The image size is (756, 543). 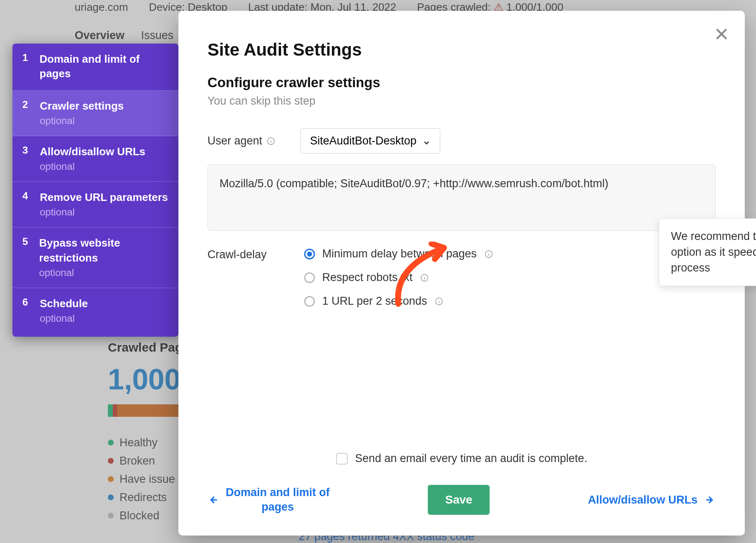 I want to click on wizard-step-label: Remove URL parameters, so click(x=104, y=198).